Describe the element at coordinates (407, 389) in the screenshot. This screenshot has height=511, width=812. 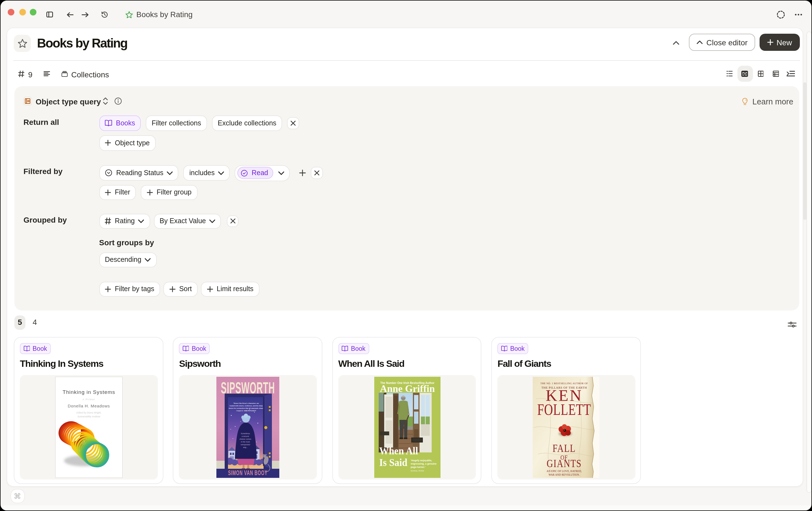
I see `svg-text: Anne Griffin` at that location.